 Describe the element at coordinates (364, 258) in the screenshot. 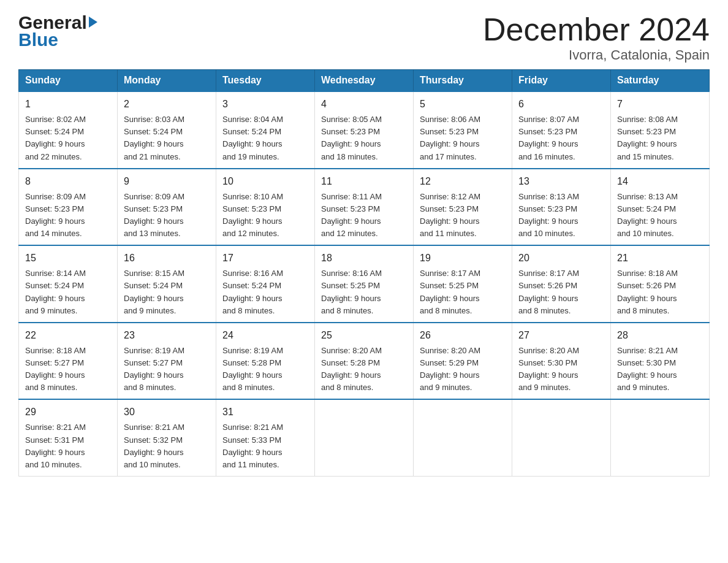

I see `day-number: 18` at that location.